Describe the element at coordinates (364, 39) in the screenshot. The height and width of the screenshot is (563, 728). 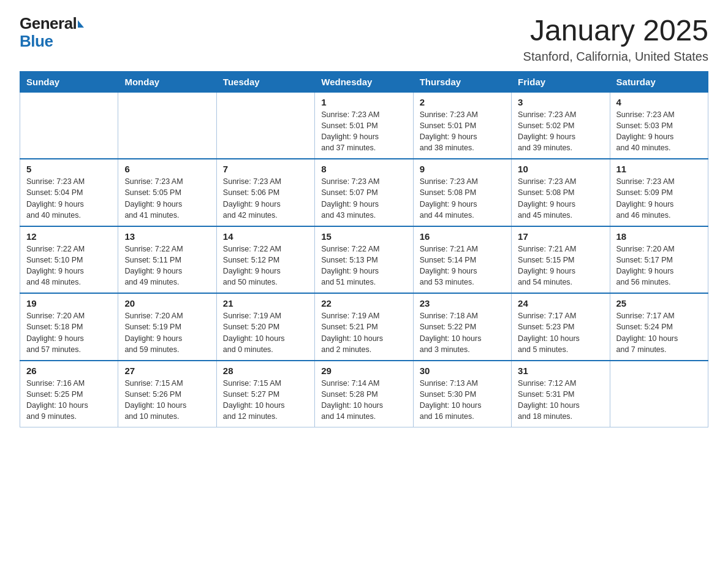
I see `header: General Blue January 2025 Stanford, Cali…` at that location.